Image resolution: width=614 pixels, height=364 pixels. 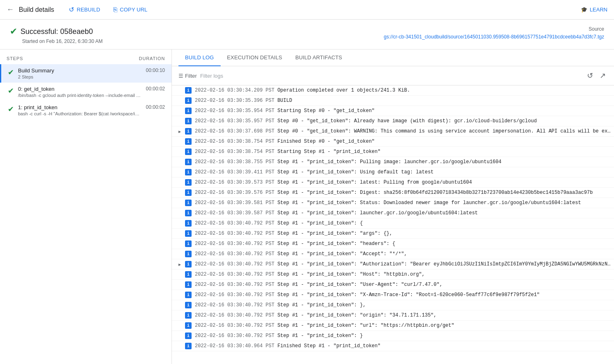 What do you see at coordinates (86, 92) in the screenshot?
I see `sidebar-items: ✔ Build Summary 2 Steps 00:00:10 ✔ 0: ge…` at bounding box center [86, 92].